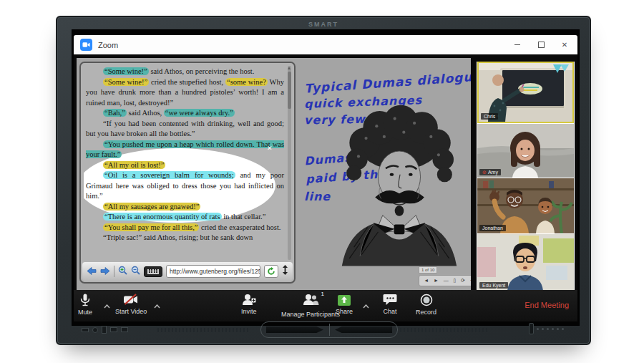 This screenshot has height=363, width=644. Describe the element at coordinates (123, 271) in the screenshot. I see `zoom-in-icon` at that location.